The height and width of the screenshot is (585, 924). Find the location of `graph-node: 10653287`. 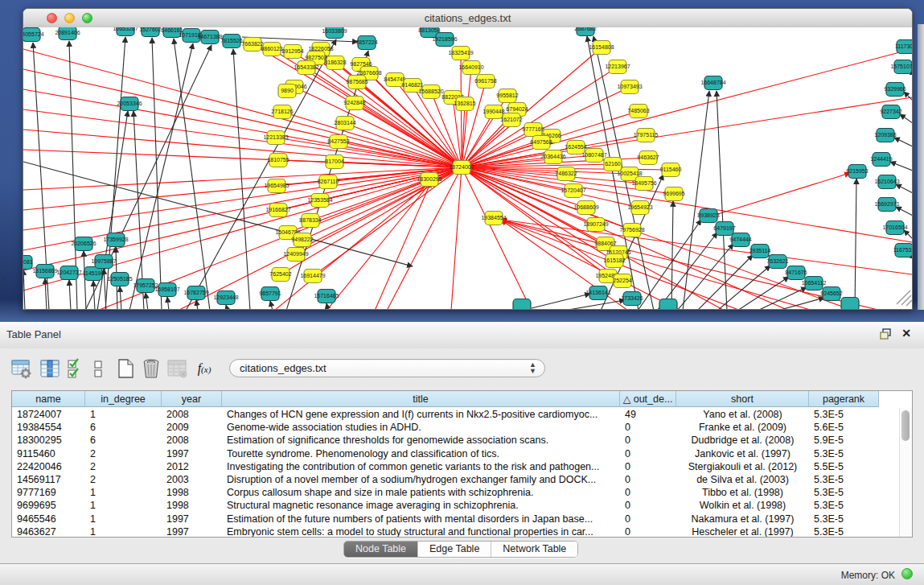

graph-node: 10653287 is located at coordinates (125, 32).